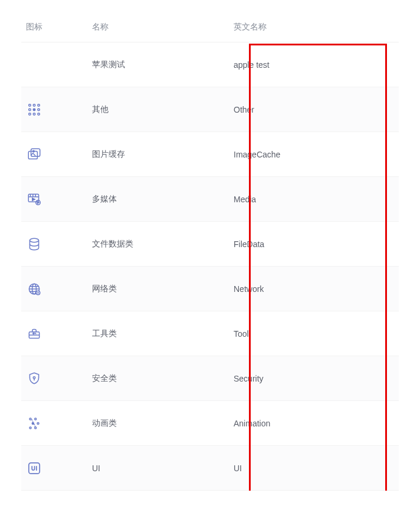 The image size is (420, 506). Describe the element at coordinates (210, 289) in the screenshot. I see `table-row: 网络类Network` at that location.